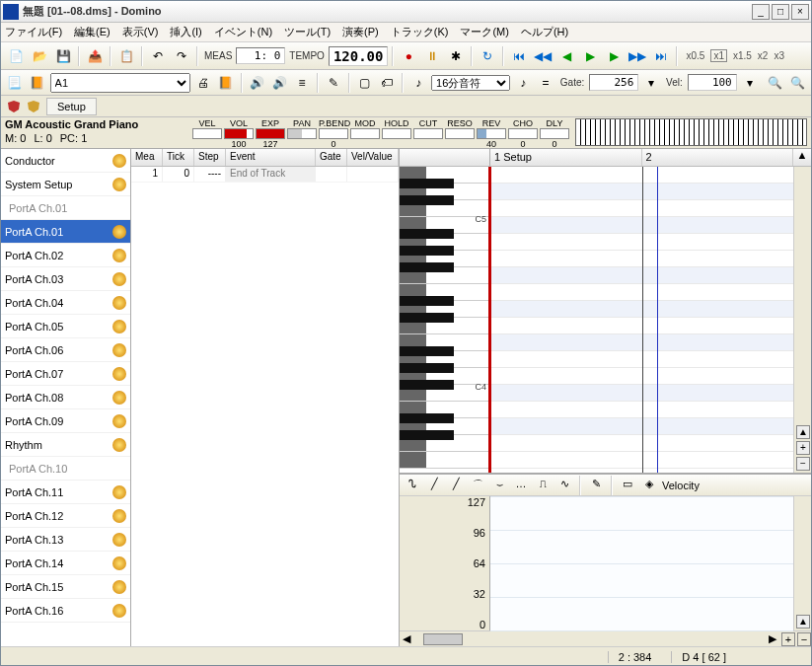 The width and height of the screenshot is (812, 666). I want to click on zoom-plus-icon: +, so click(803, 448).